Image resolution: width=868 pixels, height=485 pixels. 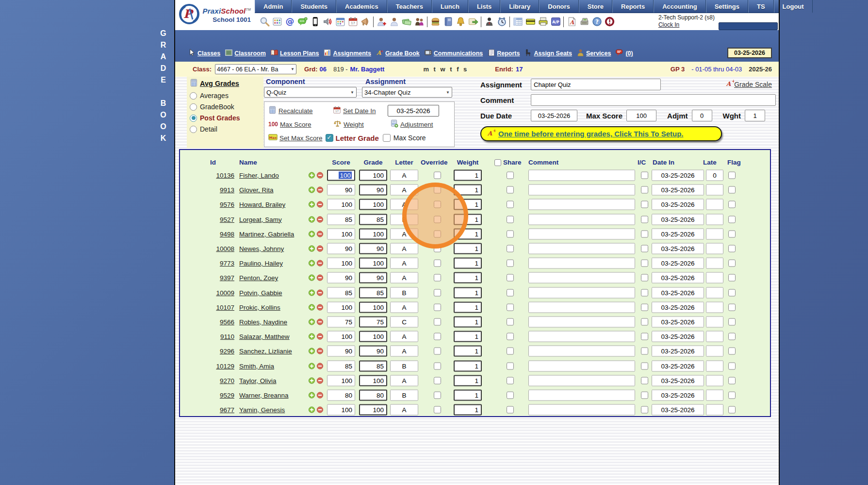 I want to click on grade-input: 100, so click(x=373, y=307).